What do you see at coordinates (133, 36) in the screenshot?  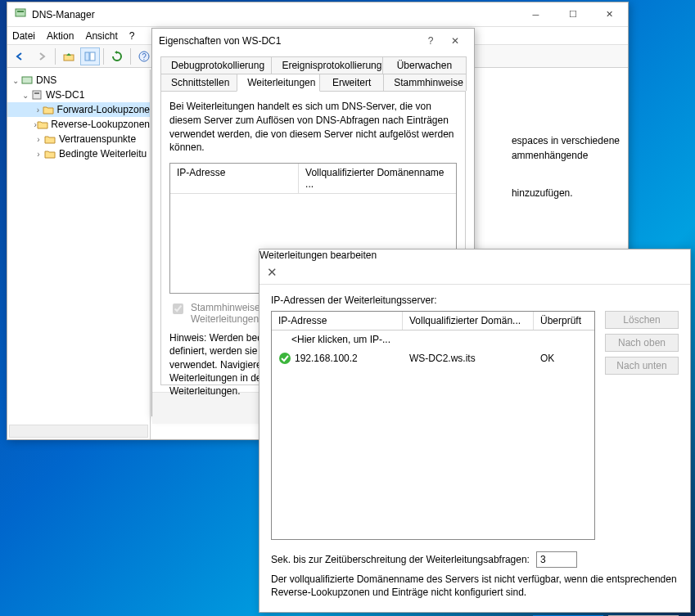 I see `menu-help: ?` at bounding box center [133, 36].